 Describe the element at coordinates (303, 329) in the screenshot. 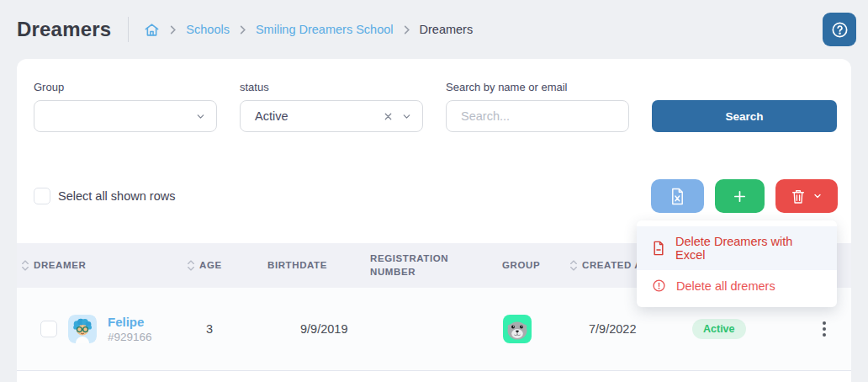

I see `birthdate-cell: 9/9/2019` at that location.